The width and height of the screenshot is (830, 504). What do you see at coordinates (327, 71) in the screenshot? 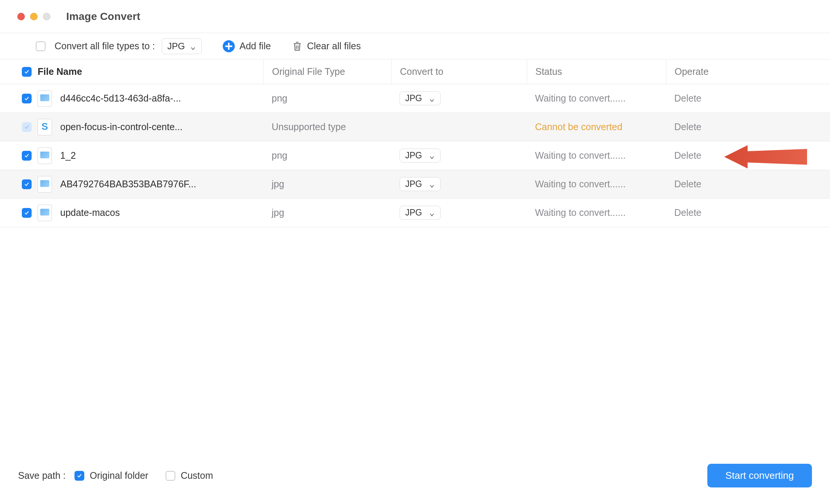
I see `column-header-original-type: Original File Type` at bounding box center [327, 71].